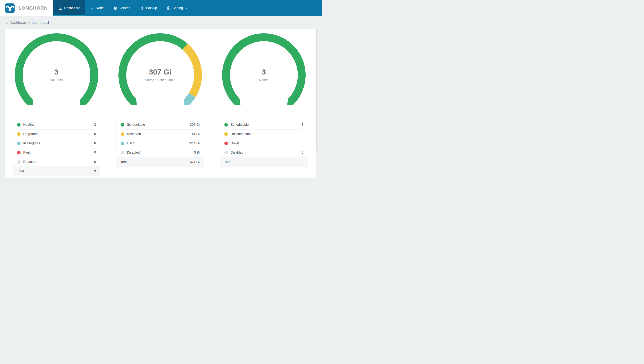 The image size is (644, 364). What do you see at coordinates (56, 162) in the screenshot?
I see `legend-row-detached: Detached0` at bounding box center [56, 162].